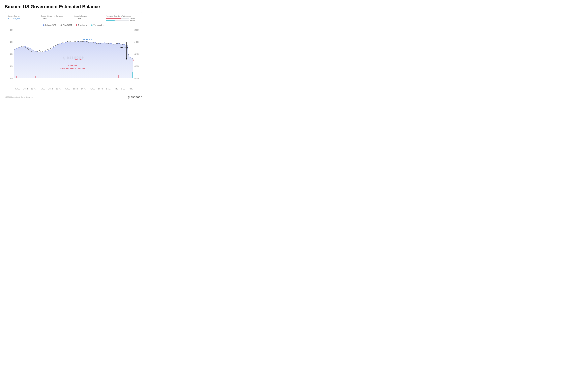 The height and width of the screenshot is (384, 588). Describe the element at coordinates (108, 89) in the screenshot. I see `x-label-11: 2. Mar` at that location.